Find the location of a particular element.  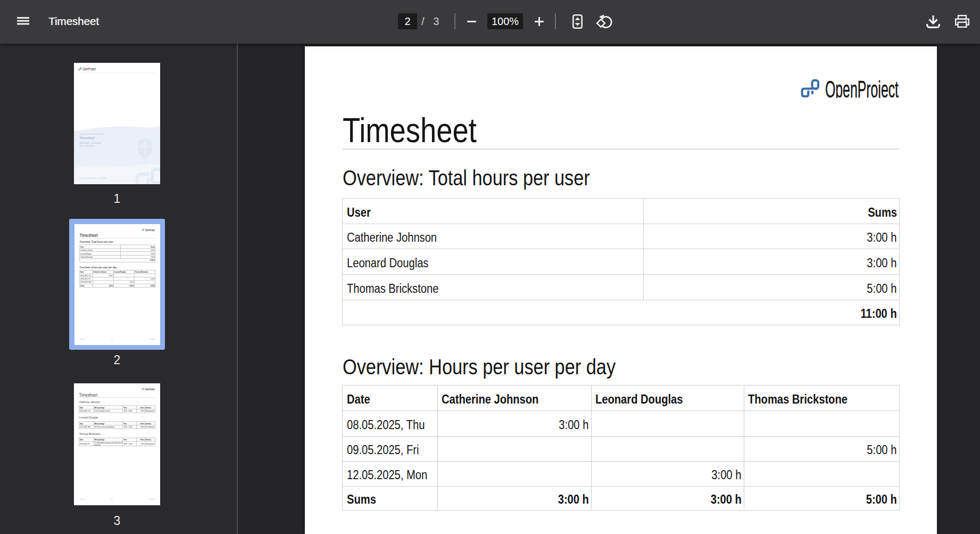

svg-text:Timesheet 08.05.2025 - 12.05.2: Timesheet 08.05.2025 - 12.05.2025 is located at coordinates (93, 178).